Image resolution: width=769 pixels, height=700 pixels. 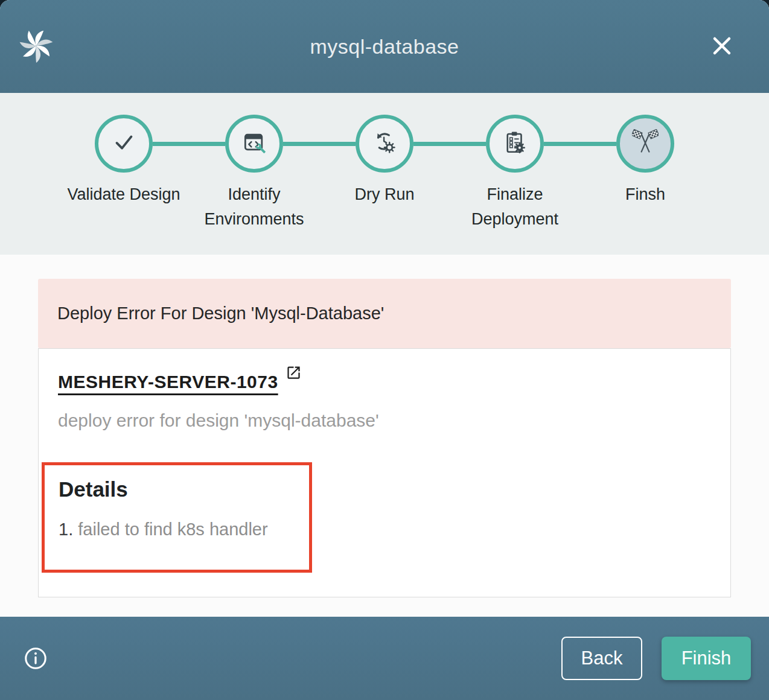 I want to click on checkered-flags-icon, so click(x=645, y=144).